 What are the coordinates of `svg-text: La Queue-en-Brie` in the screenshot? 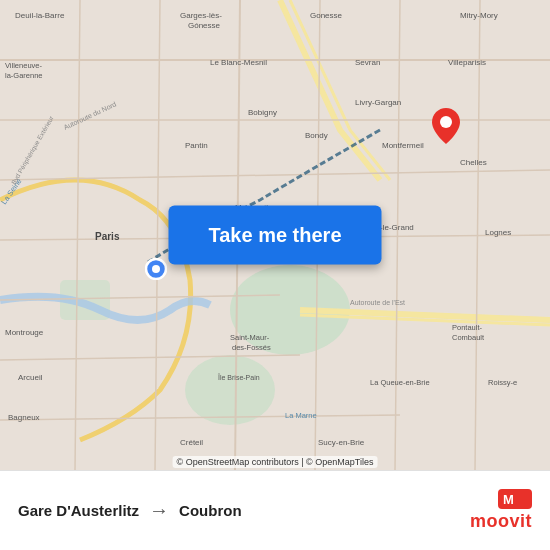 It's located at (400, 382).